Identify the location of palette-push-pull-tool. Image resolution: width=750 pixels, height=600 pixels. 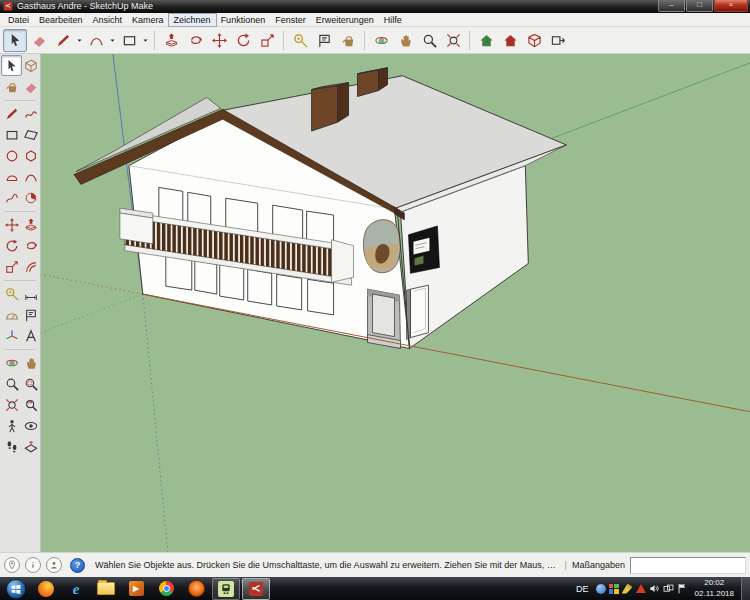
(30, 224).